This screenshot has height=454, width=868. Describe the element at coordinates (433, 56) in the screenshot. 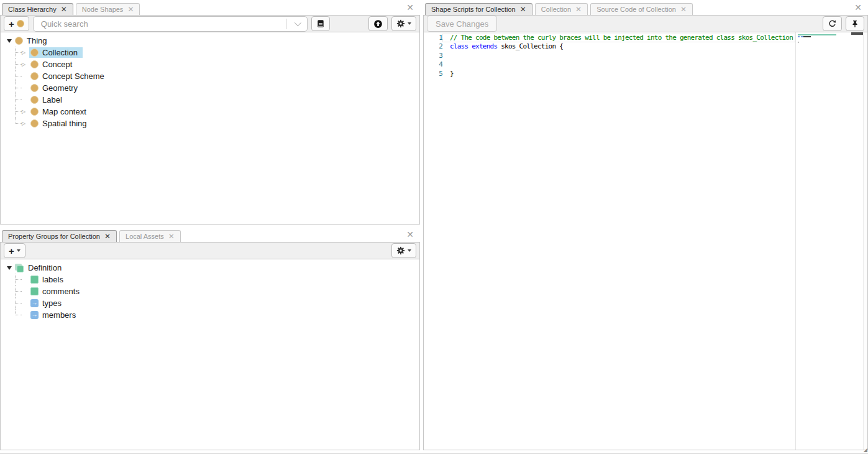

I see `line-number: 3` at that location.